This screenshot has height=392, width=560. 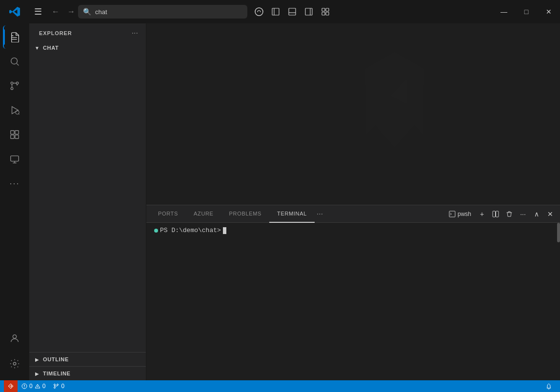 What do you see at coordinates (168, 214) in the screenshot?
I see `tab-ports: PORTS` at bounding box center [168, 214].